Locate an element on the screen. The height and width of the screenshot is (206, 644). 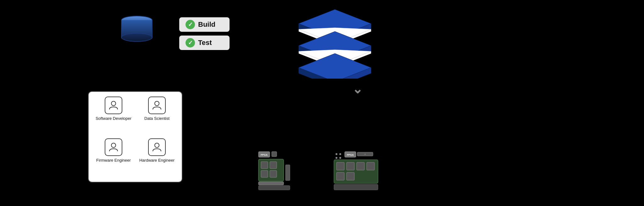
build-badge: ✓ Build is located at coordinates (204, 25).